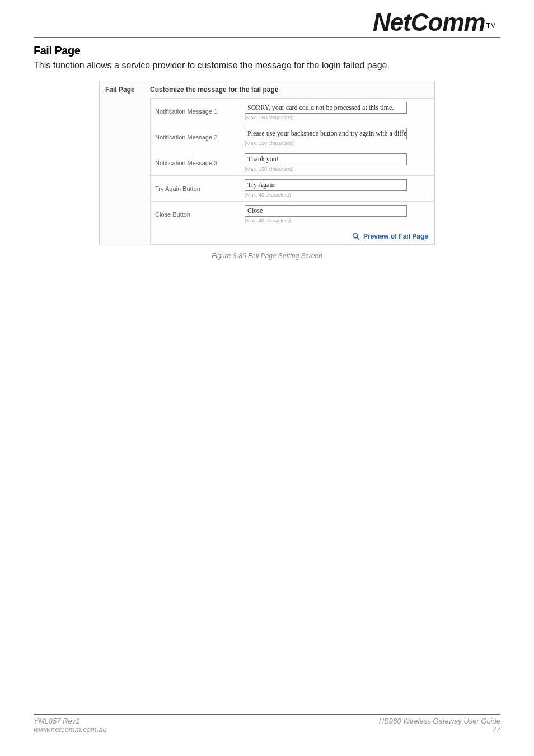 The height and width of the screenshot is (756, 534). Describe the element at coordinates (440, 729) in the screenshot. I see `footer-page-number: 77` at that location.